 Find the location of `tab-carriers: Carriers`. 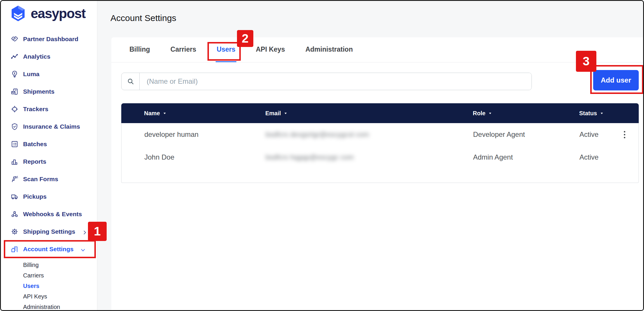

tab-carriers: Carriers is located at coordinates (183, 50).